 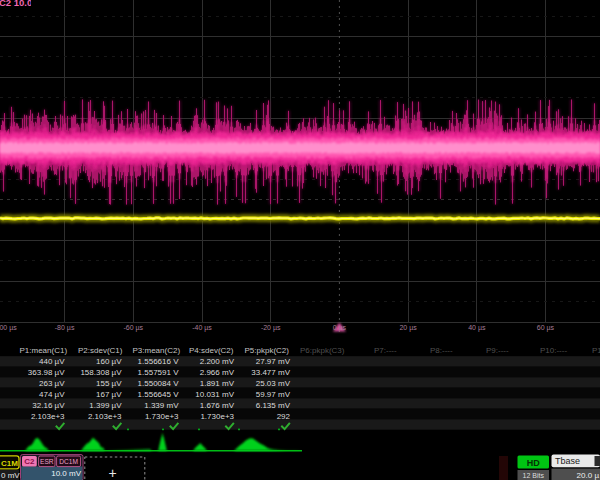 What do you see at coordinates (109, 384) in the screenshot?
I see `svg-text: 155 µV` at bounding box center [109, 384].